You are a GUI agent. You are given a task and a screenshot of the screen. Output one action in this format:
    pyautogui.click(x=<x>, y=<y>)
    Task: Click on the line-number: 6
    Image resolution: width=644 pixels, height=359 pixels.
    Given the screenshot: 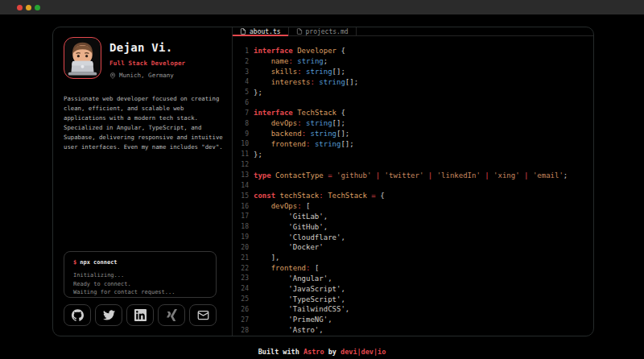 What is the action you would take?
    pyautogui.click(x=242, y=103)
    